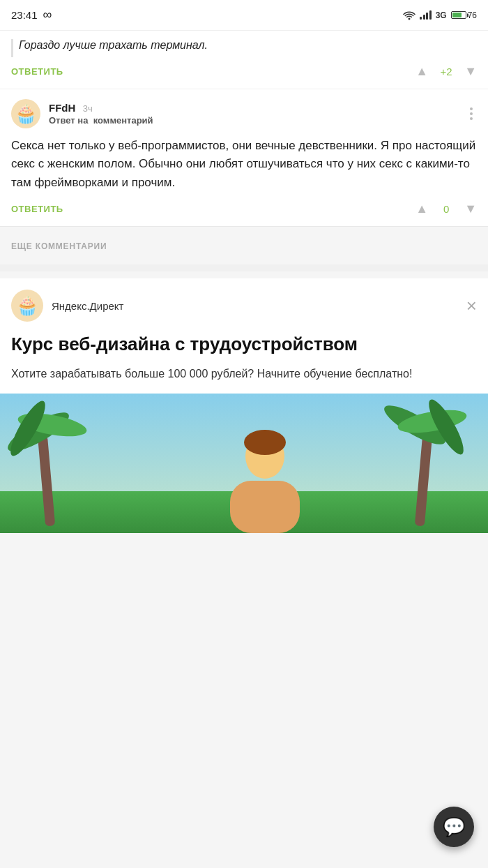 Image resolution: width=488 pixels, height=868 pixels. Describe the element at coordinates (38, 209) in the screenshot. I see `reply-button-ffdh: ОТВЕТИТЬ` at that location.